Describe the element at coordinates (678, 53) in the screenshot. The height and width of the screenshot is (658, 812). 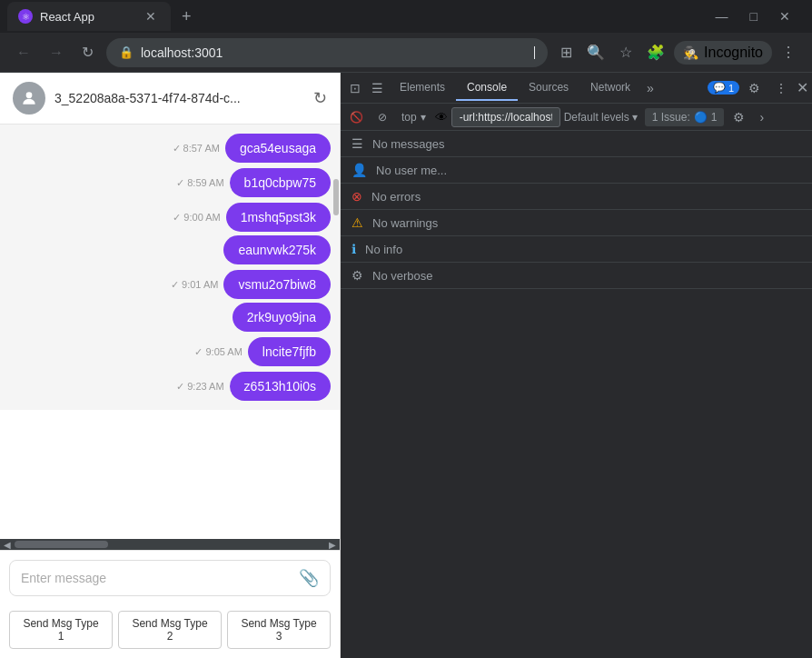
I see `nav-actions: ⊞ 🔍 ☆ 🧩 🕵 Incognito ⋮` at that location.